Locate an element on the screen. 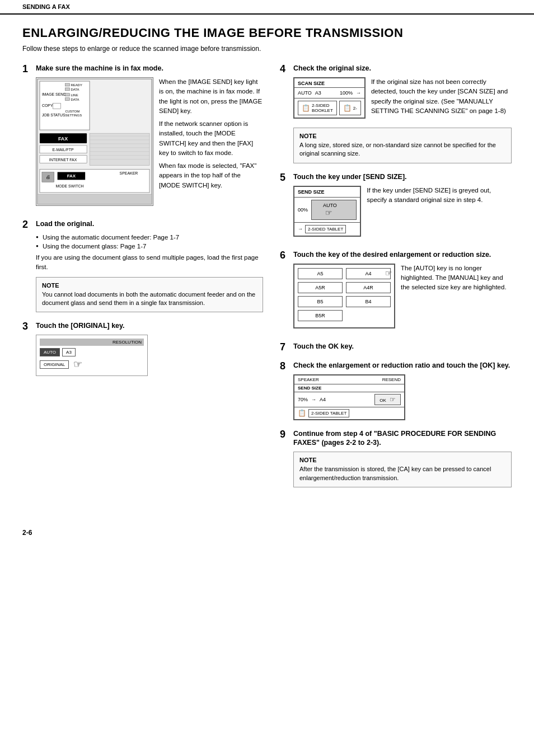 This screenshot has width=534, height=756. svg-text: E-MAIL/FTP is located at coordinates (63, 150).